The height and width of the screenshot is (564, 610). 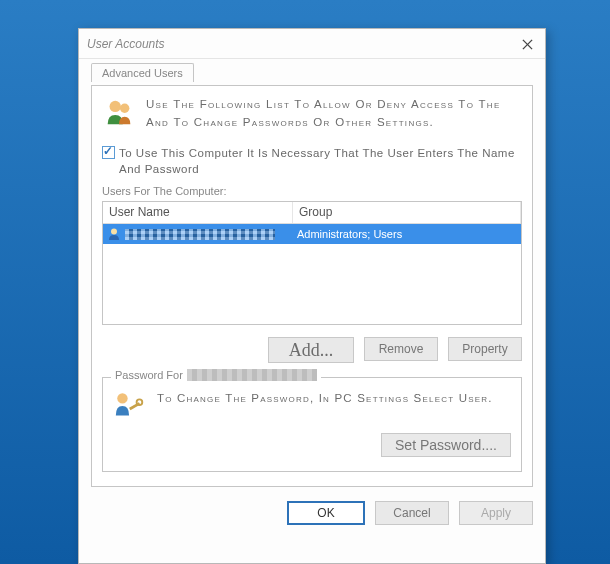 I want to click on list-buttons: Add... Remove Property, so click(x=312, y=350).